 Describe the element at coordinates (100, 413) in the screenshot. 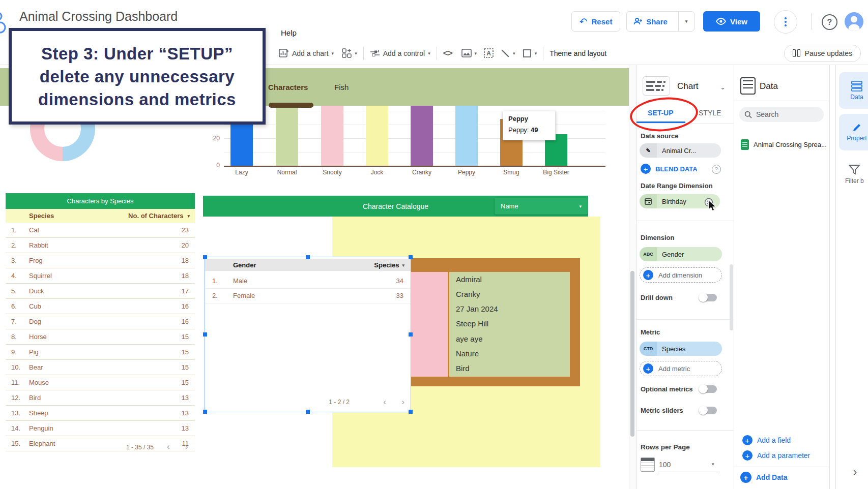

I see `table-row: 13.Sheep13` at that location.